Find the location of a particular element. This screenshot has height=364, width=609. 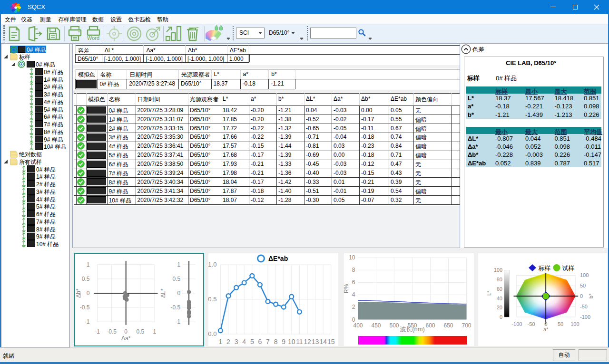

svg-text: 20 is located at coordinates (500, 307).